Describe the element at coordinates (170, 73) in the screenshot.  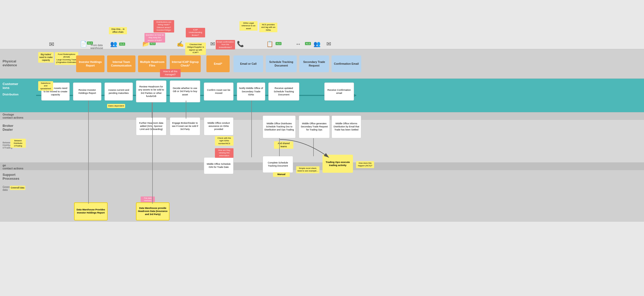
I see `sticky-how-managed: How is all this managed?` at that location.